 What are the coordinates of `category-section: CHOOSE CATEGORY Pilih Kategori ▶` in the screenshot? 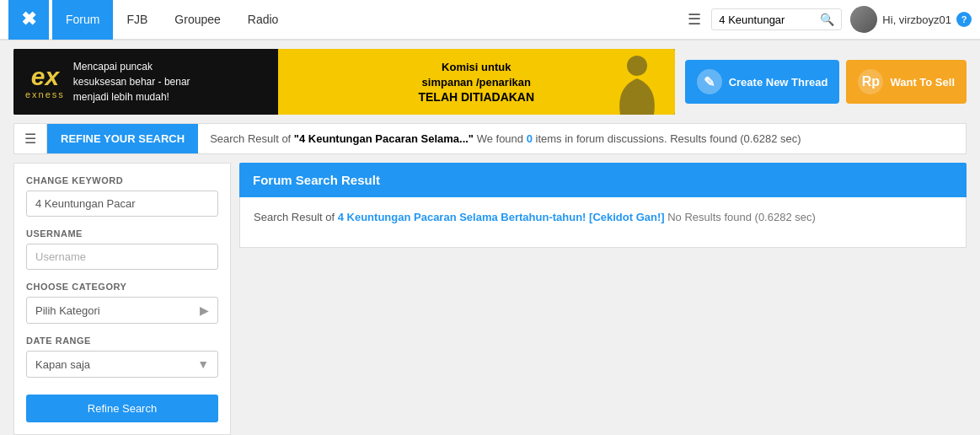 It's located at (122, 303).